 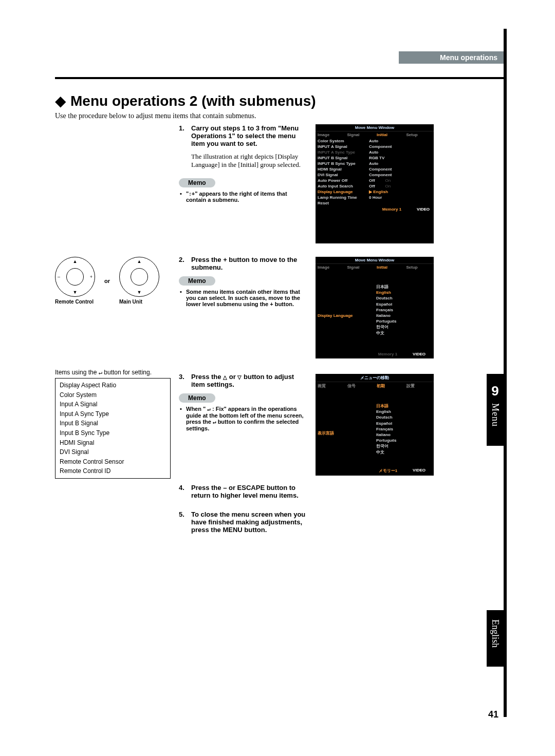 What do you see at coordinates (139, 277) in the screenshot?
I see `dpad-circle: ▲ ▼` at bounding box center [139, 277].